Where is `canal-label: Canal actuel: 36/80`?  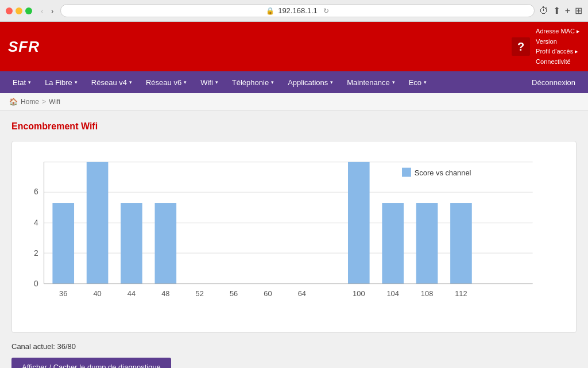
canal-label: Canal actuel: 36/80 is located at coordinates (44, 346).